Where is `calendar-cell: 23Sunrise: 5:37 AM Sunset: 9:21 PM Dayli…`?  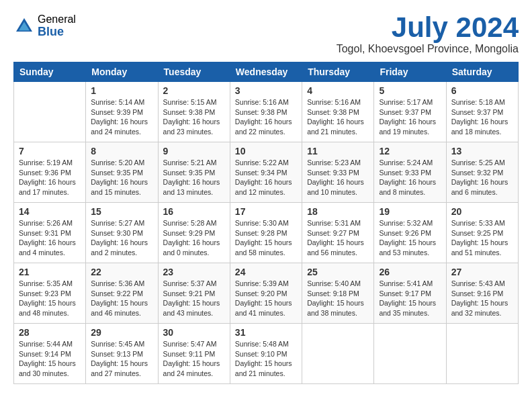
calendar-cell: 23Sunrise: 5:37 AM Sunset: 9:21 PM Dayli… is located at coordinates (193, 293).